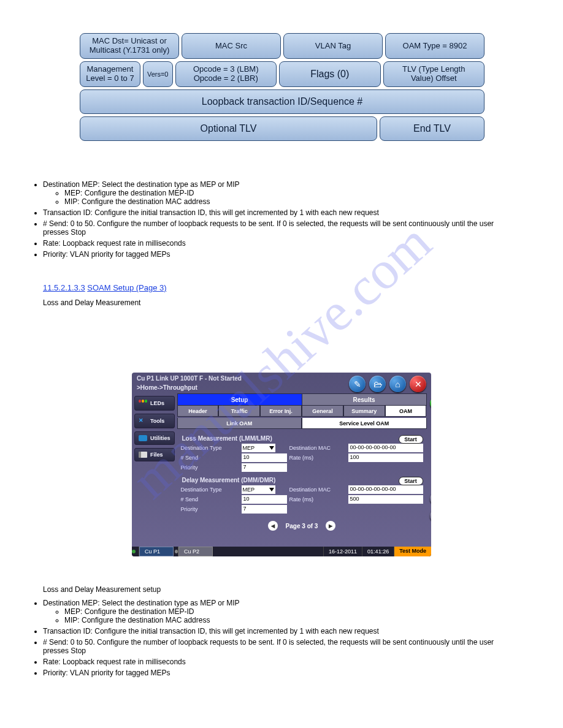 This screenshot has height=728, width=563. I want to click on diag-mgmt-level: Management Level = 0 to 7, so click(110, 74).